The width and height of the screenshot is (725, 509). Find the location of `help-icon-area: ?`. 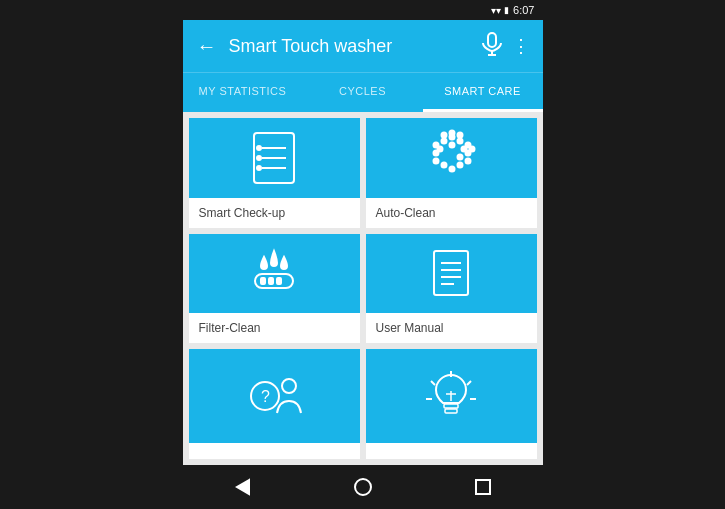

help-icon-area: ? is located at coordinates (274, 396).